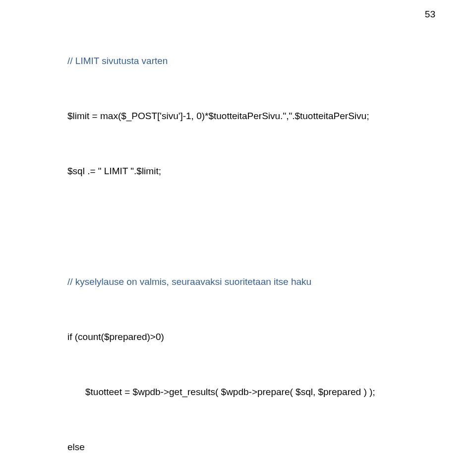  What do you see at coordinates (252, 282) in the screenshot?
I see `code-comment: // kyselylause on valmis, seuraavaksi su…` at bounding box center [252, 282].